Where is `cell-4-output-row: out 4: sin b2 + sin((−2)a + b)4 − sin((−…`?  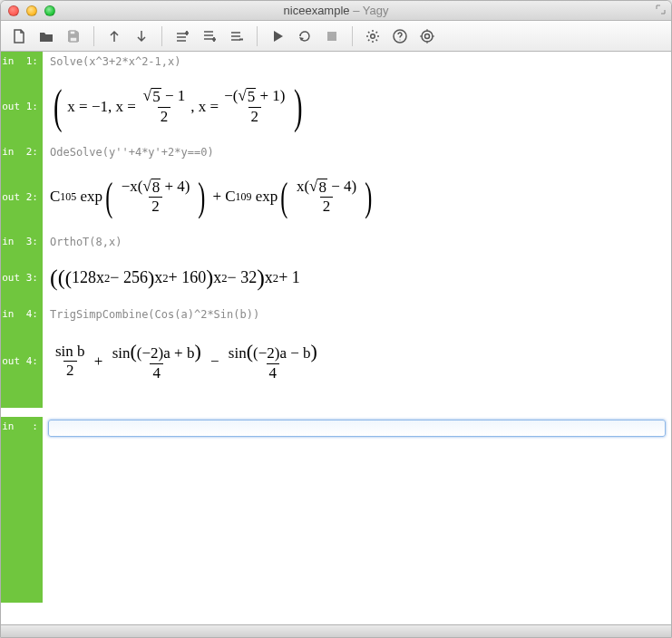
cell-4-output-row: out 4: sin b2 + sin((−2)a + b)4 − sin((−… is located at coordinates (336, 362).